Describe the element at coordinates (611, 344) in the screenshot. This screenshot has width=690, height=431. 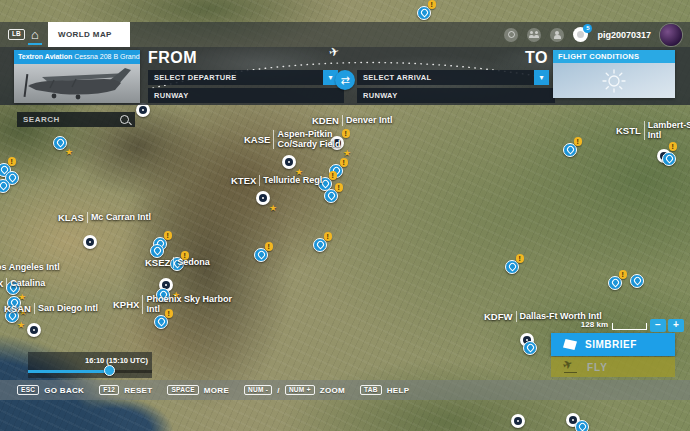
I see `simbrief-button-label: SIMBRIEF` at that location.